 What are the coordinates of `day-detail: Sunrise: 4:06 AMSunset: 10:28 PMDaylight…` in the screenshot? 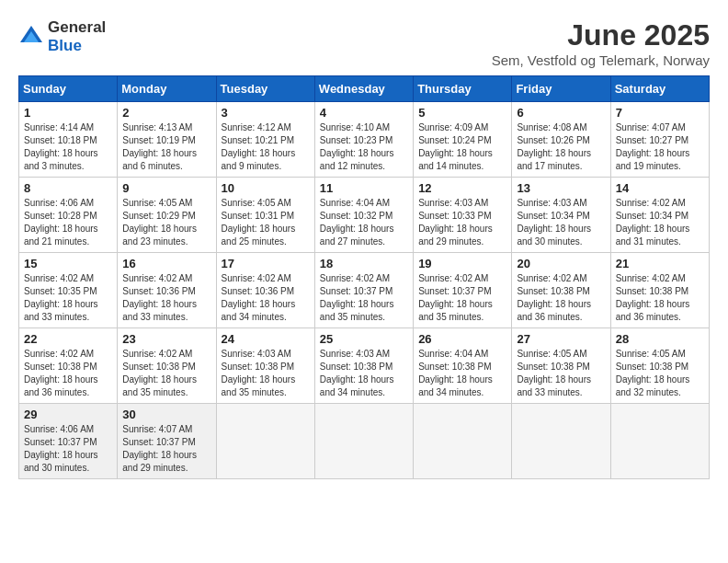 It's located at (68, 223).